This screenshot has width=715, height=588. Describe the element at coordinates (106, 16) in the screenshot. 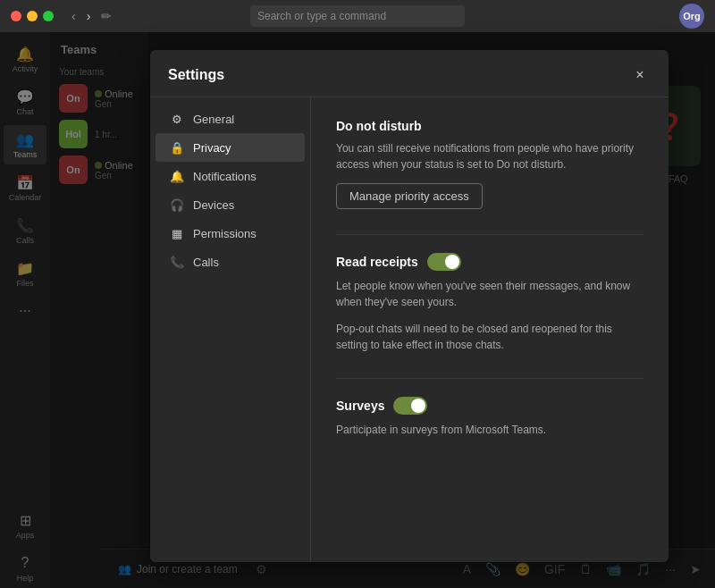

I see `compose-icon: ✏` at that location.